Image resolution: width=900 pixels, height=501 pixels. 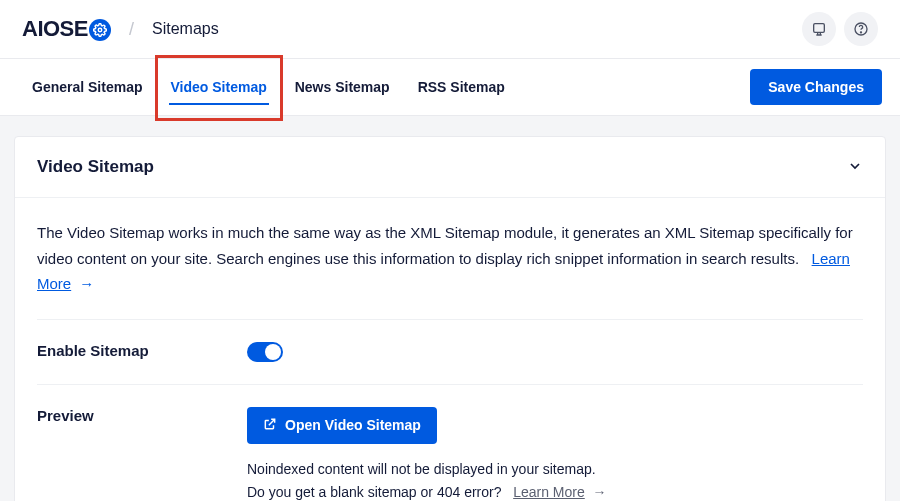 I want to click on open-video-sitemap-label: Open Video Sitemap, so click(x=353, y=425).